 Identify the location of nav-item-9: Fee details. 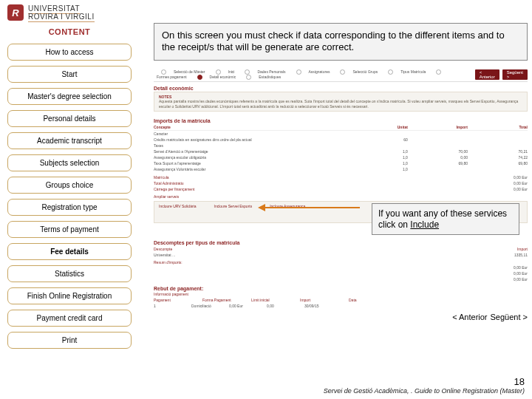
(69, 251).